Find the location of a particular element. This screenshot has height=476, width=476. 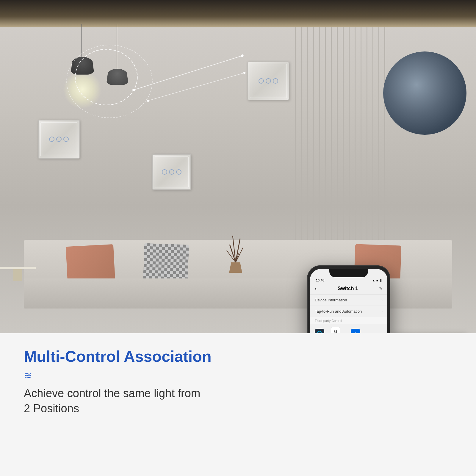

switch-icons-top-right is located at coordinates (268, 81).